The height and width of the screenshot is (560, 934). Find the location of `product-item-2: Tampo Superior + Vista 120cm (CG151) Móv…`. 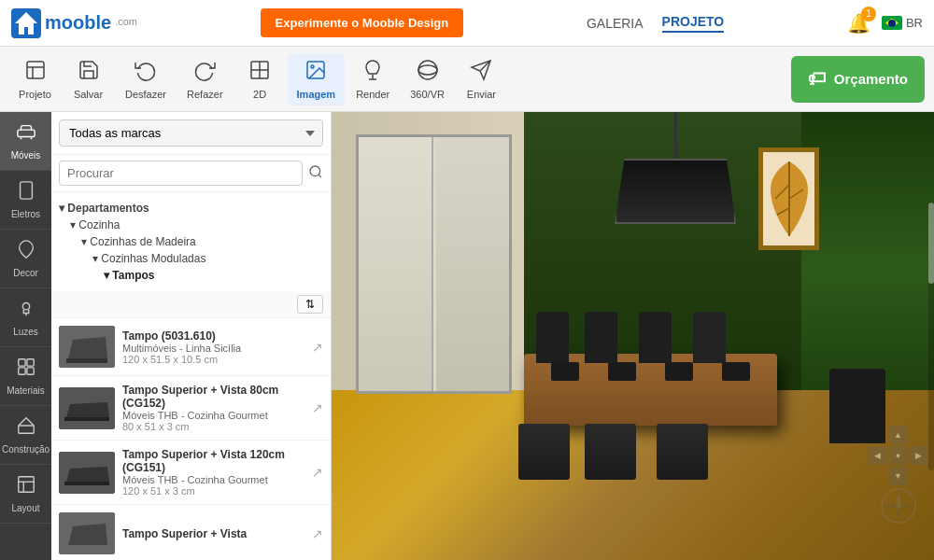

product-item-2: Tampo Superior + Vista 120cm (CG151) Móv… is located at coordinates (191, 472).